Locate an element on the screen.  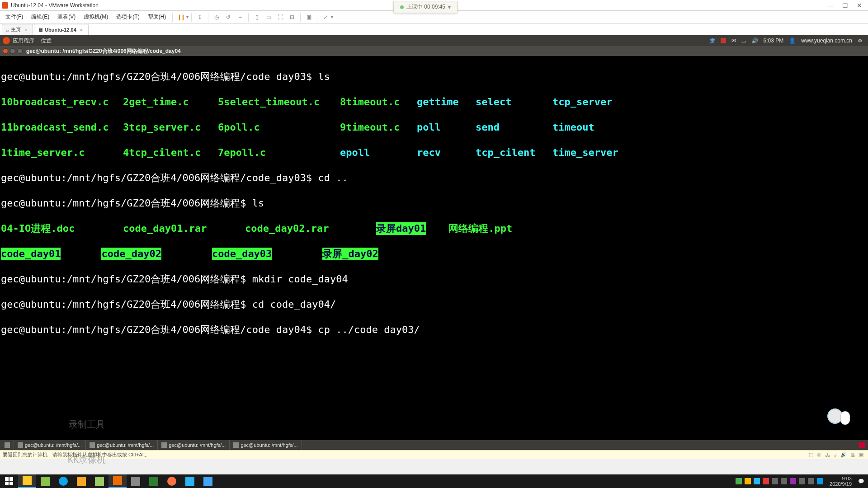
stretch-icon: ⤢ is located at coordinates (326, 17).